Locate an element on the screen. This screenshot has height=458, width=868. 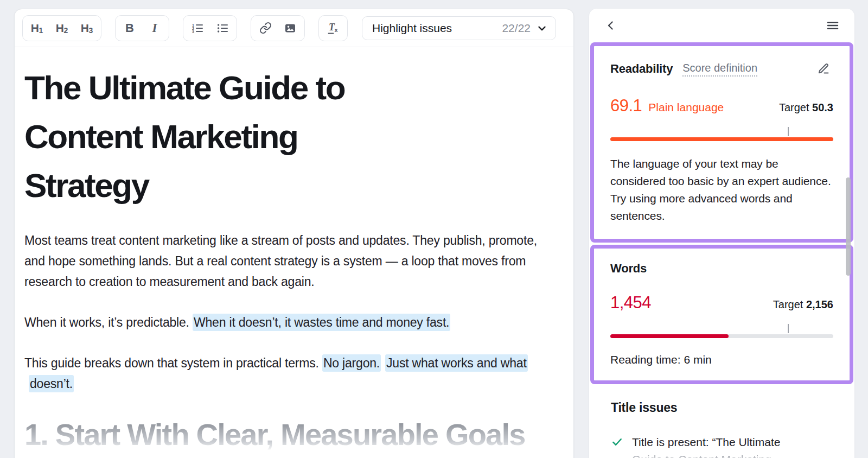
highlight-issues-dropdown: Highlight issues 22/22 is located at coordinates (459, 28).